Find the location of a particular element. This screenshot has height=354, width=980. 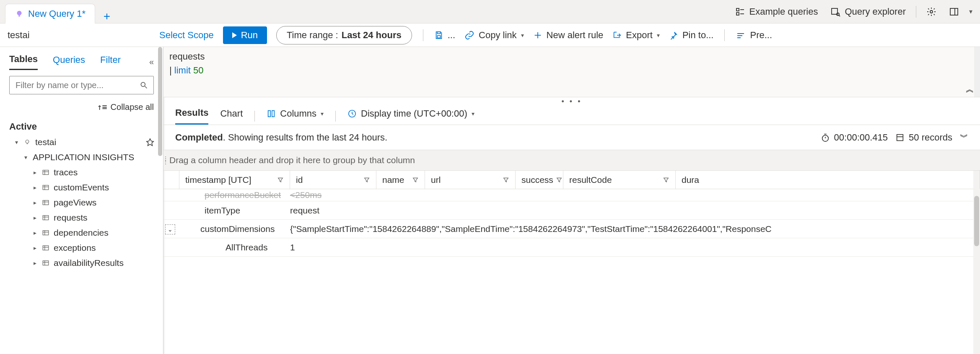

tree-item-label: requests is located at coordinates (70, 218).